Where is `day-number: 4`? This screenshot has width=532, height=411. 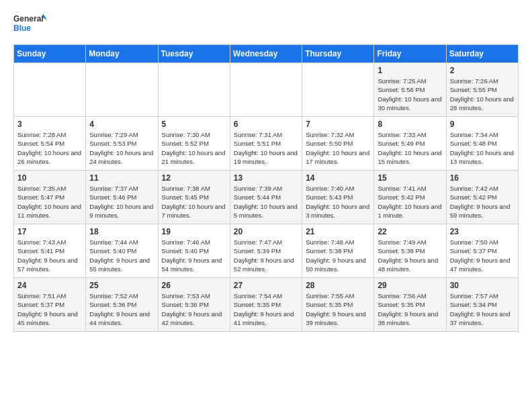
day-number: 4 is located at coordinates (122, 124).